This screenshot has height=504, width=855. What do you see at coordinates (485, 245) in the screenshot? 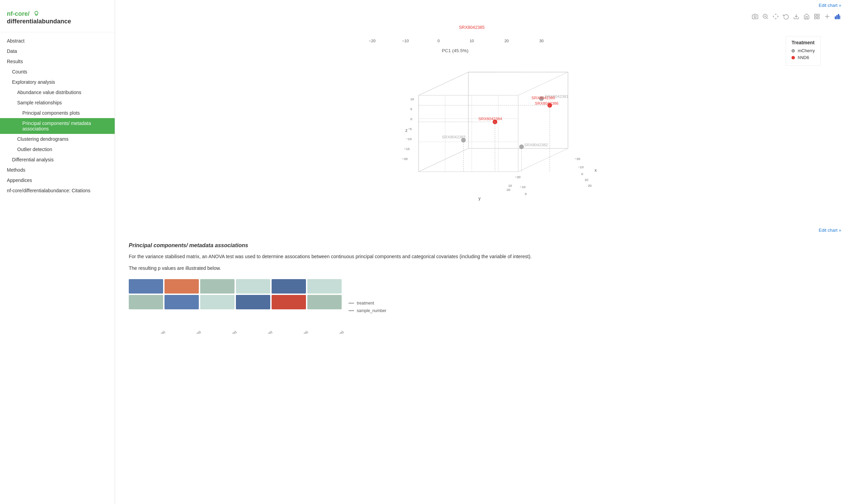
I see `section-title: Principal components/ metadata associati…` at bounding box center [485, 245].